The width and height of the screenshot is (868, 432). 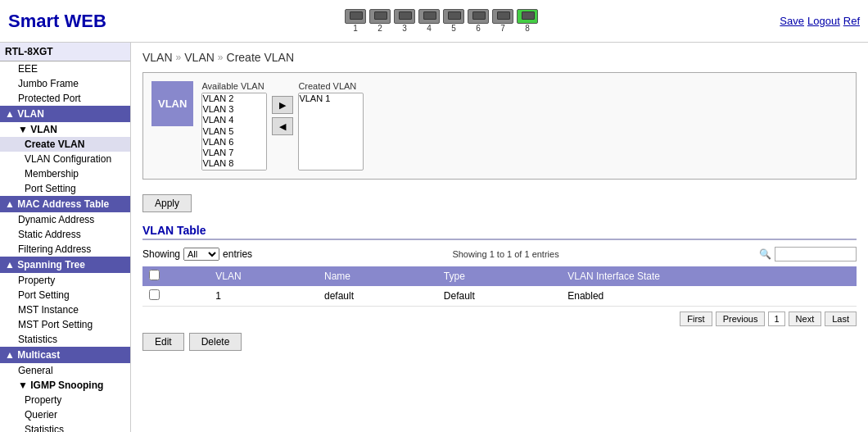 I want to click on sidebar-item-property-14: Property, so click(x=66, y=280).